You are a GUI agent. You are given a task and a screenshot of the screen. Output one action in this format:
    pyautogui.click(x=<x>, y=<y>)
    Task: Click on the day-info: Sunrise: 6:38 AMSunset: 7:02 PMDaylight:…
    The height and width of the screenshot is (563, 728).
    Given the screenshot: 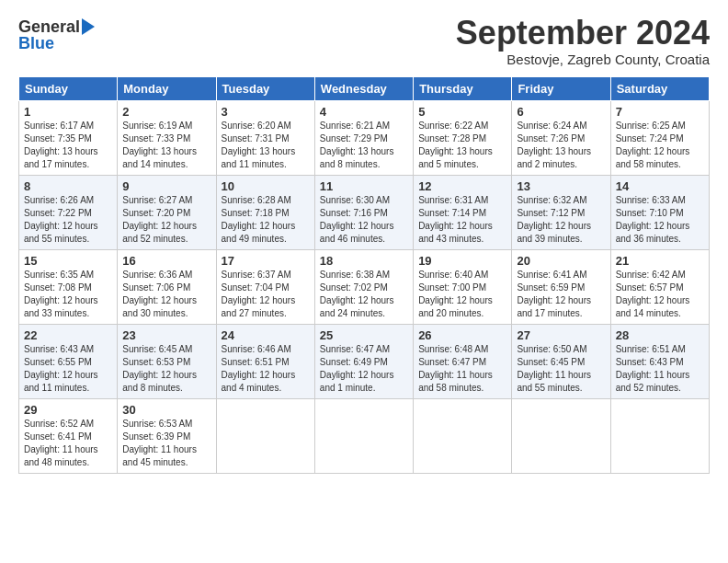 What is the action you would take?
    pyautogui.click(x=364, y=294)
    